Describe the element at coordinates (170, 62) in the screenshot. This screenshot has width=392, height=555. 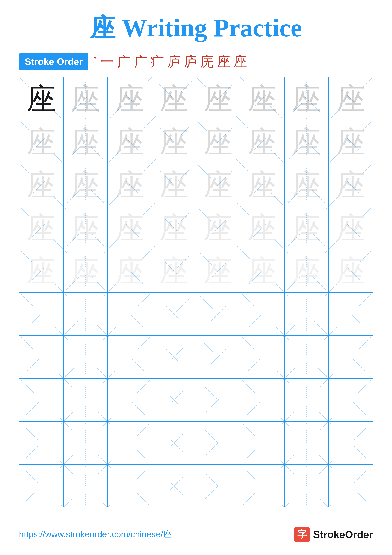
I see `stroke-sequence: ` 一 广 广 疒 庐 庐 庑 座 座` at that location.